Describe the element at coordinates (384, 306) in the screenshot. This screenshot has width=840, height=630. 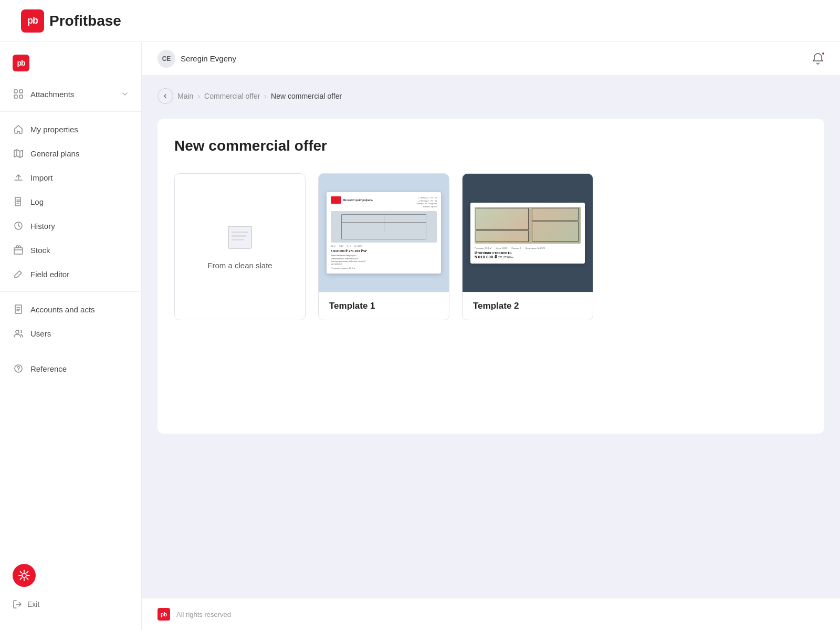
I see `template1-label: Template 1` at that location.